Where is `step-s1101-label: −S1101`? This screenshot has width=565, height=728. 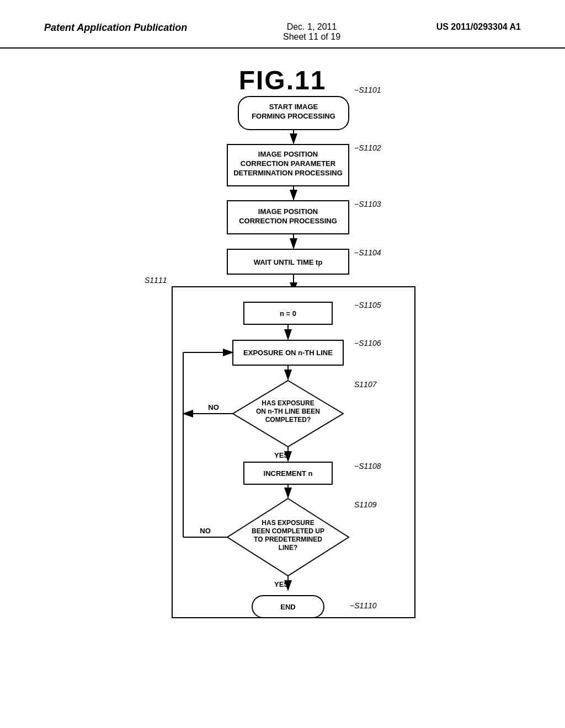
step-s1101-label: −S1101 is located at coordinates (367, 90).